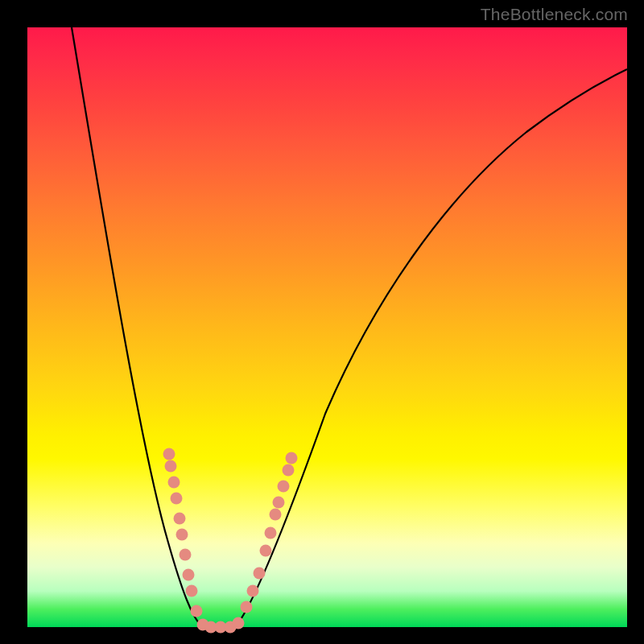 This screenshot has height=644, width=644. What do you see at coordinates (554, 14) in the screenshot?
I see `watermark-text: TheBottleneck.com` at bounding box center [554, 14].